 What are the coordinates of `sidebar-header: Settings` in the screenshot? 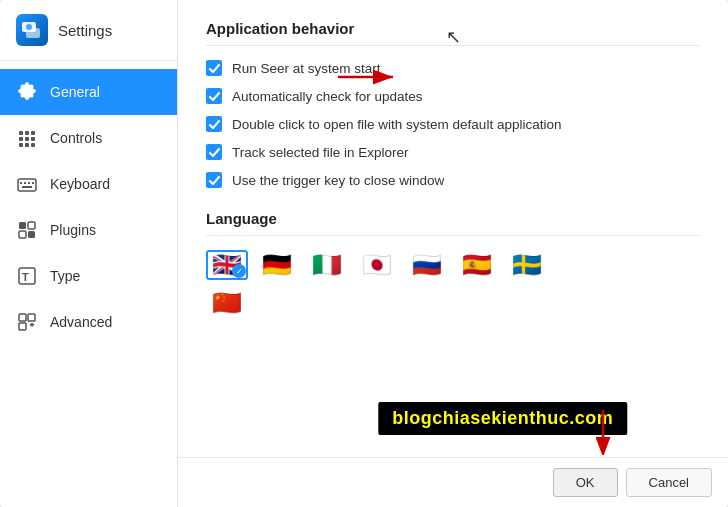 It's located at (88, 30).